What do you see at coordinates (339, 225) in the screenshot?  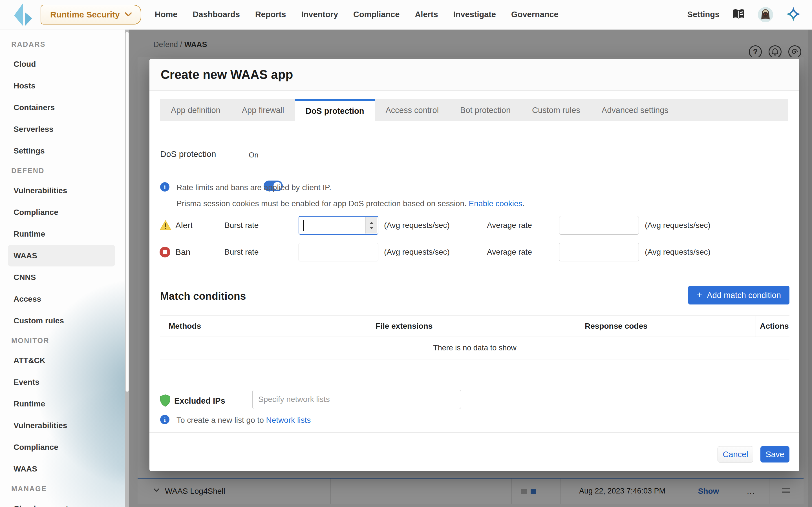 I see `alert-burst-rate-field` at bounding box center [339, 225].